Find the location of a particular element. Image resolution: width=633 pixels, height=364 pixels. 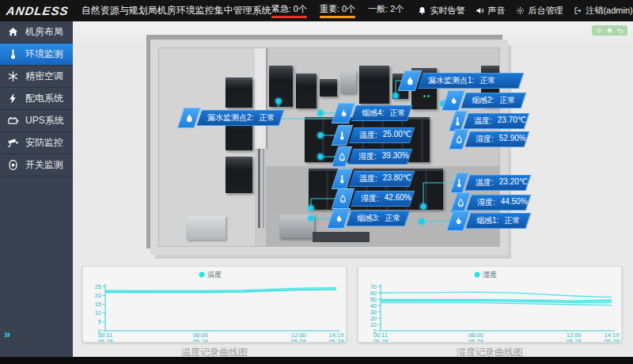

sensor-label: 漏水监测点1: is located at coordinates (451, 81).